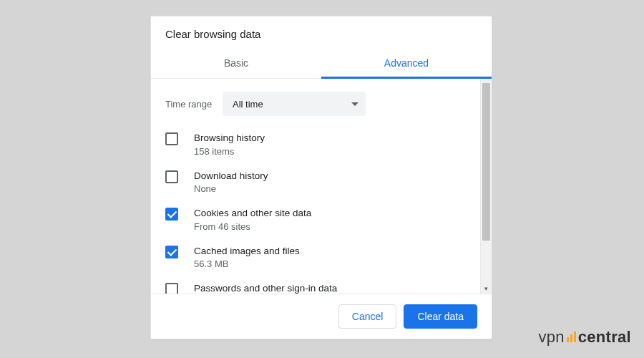 This screenshot has height=358, width=644. I want to click on option-subtitle: 158 items, so click(330, 152).